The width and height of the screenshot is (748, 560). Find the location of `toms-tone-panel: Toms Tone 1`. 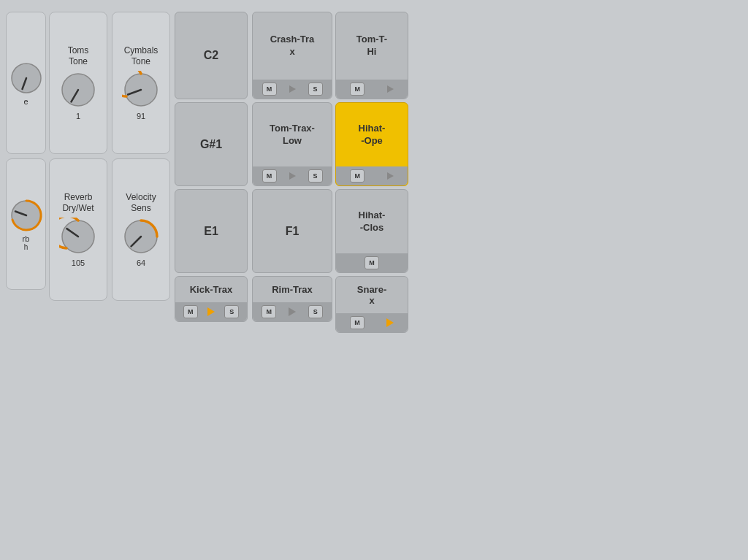

toms-tone-panel: Toms Tone 1 is located at coordinates (78, 83).